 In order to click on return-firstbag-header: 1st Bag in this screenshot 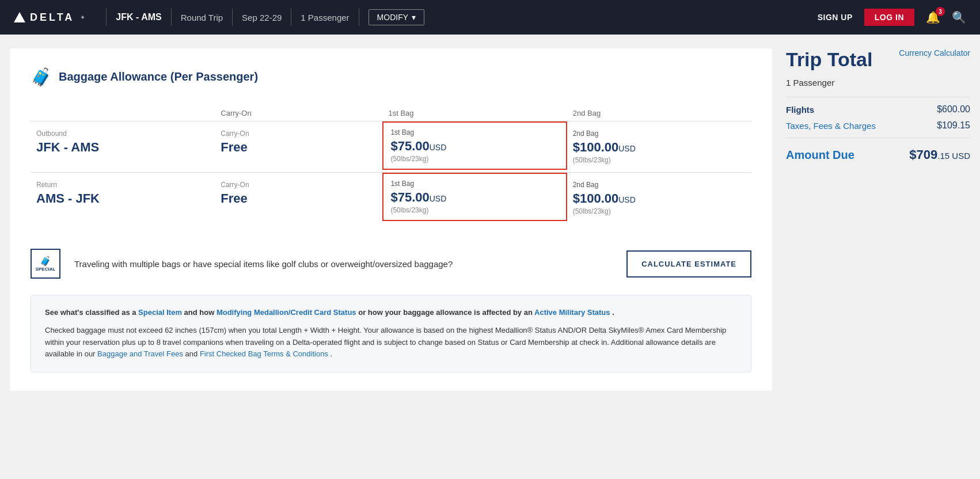, I will do `click(474, 184)`.